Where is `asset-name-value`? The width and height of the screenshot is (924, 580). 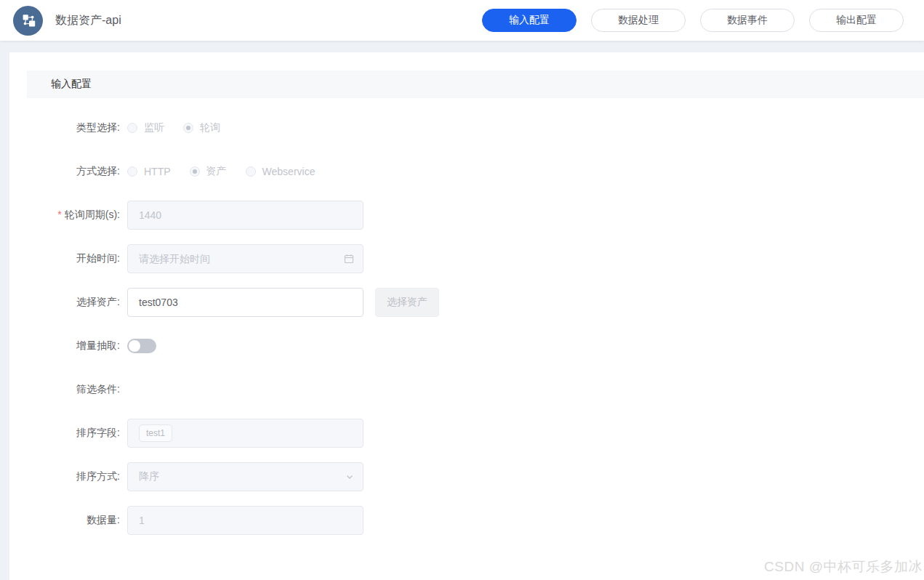
asset-name-value is located at coordinates (246, 302).